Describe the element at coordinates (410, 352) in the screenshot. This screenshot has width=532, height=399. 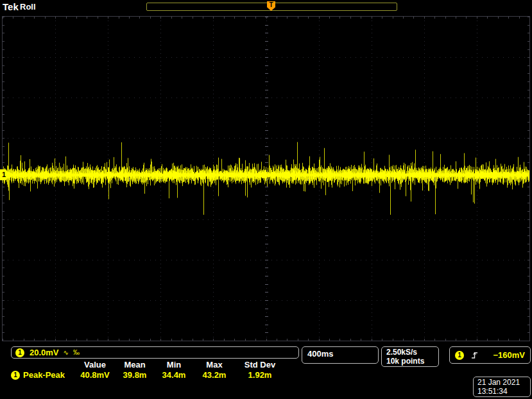
I see `sample-rate: 2.50kS/s` at that location.